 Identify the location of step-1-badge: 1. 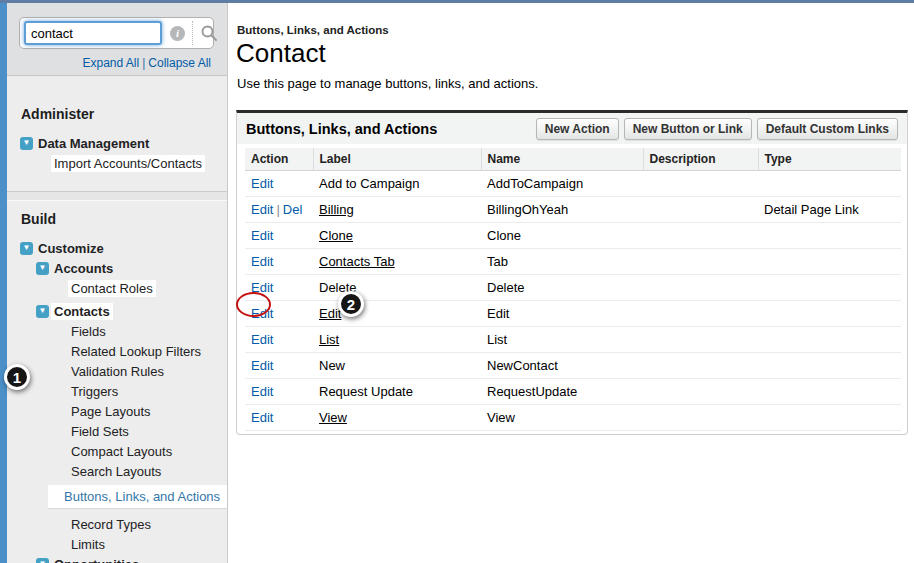
(17, 377).